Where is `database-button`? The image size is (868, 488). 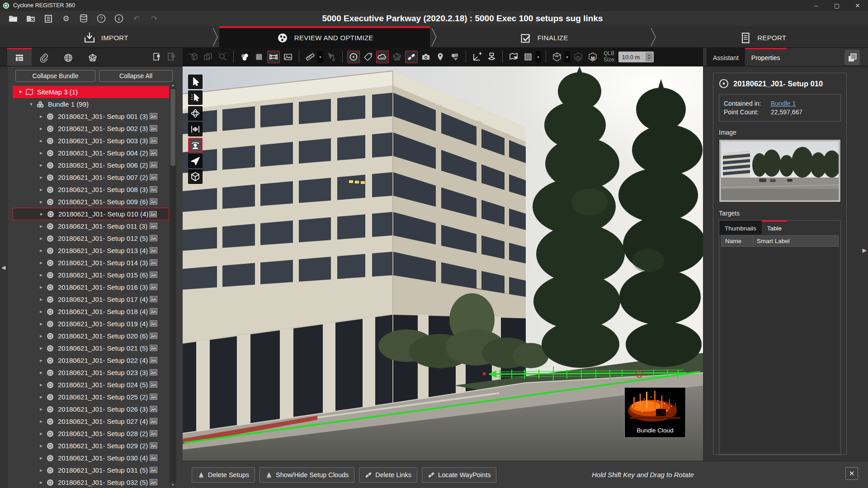 database-button is located at coordinates (84, 19).